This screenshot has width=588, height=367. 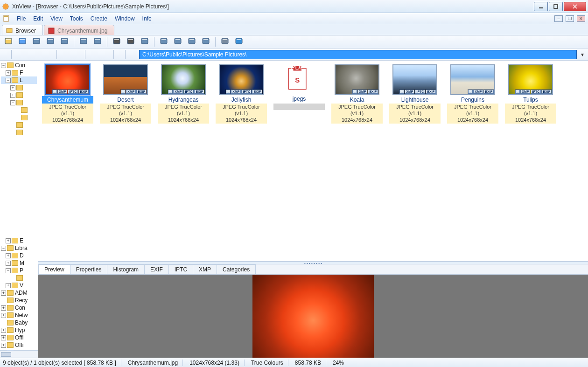 I want to click on tree-item: +Netw, so click(x=19, y=315).